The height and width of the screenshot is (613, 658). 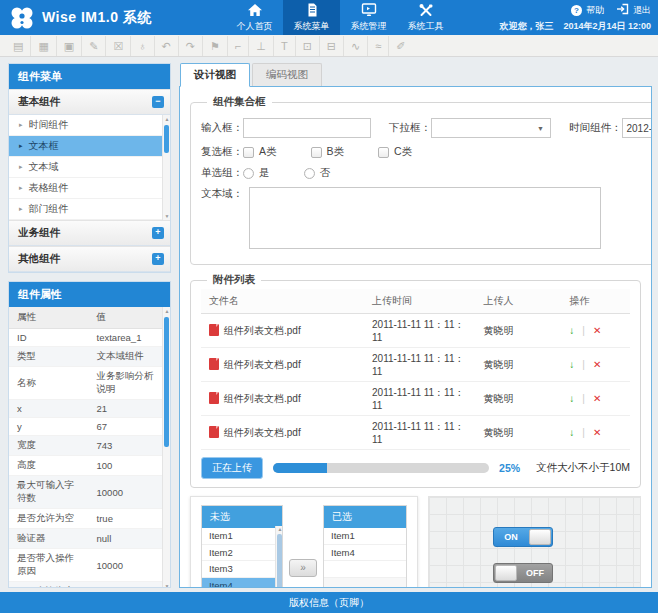 I want to click on checkbox-option-C类: C类, so click(x=395, y=152).